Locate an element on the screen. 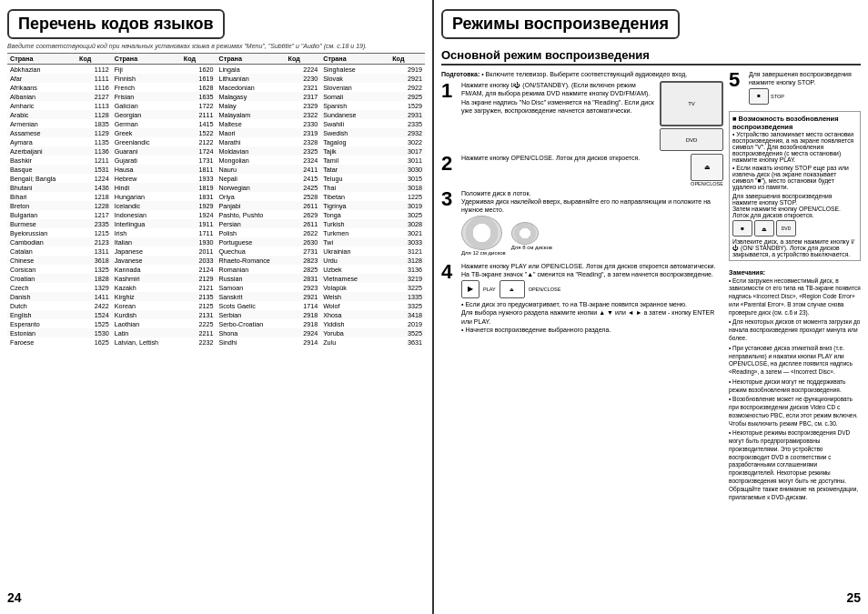 The width and height of the screenshot is (868, 614). open-btn2: ⏏ is located at coordinates (764, 228).